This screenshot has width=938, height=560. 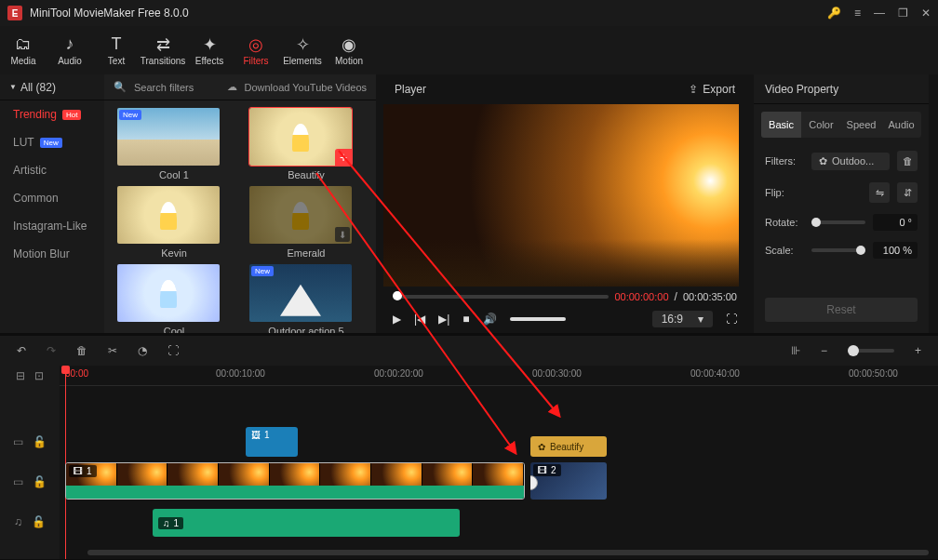 What do you see at coordinates (499, 376) in the screenshot?
I see `timeline-ruler: 00:00 00:00:10:00 00:00:20:00 00:00:30:0…` at bounding box center [499, 376].